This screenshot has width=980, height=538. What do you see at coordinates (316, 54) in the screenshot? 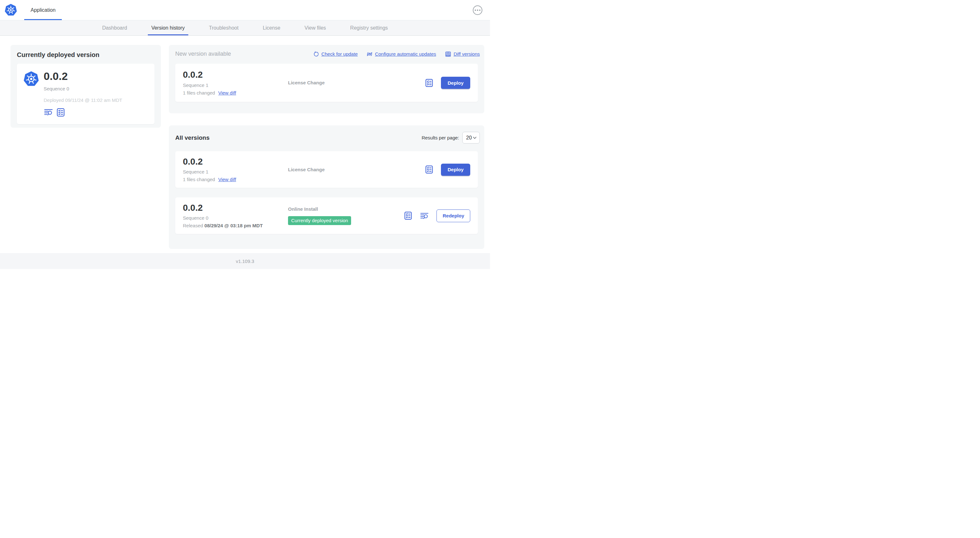
I see `refresh-icon` at bounding box center [316, 54].